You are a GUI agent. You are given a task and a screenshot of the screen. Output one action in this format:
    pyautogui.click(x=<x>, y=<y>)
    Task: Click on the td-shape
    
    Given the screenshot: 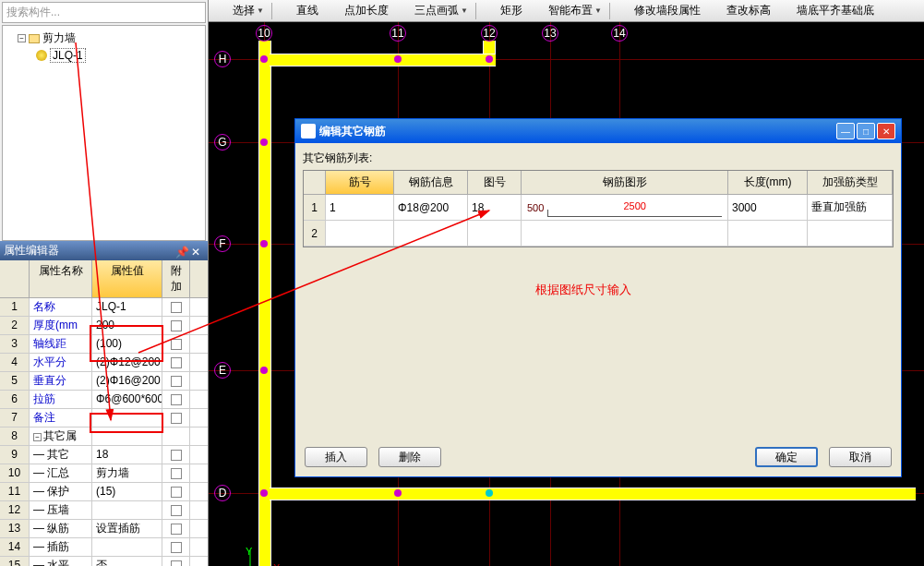 What is the action you would take?
    pyautogui.click(x=625, y=234)
    